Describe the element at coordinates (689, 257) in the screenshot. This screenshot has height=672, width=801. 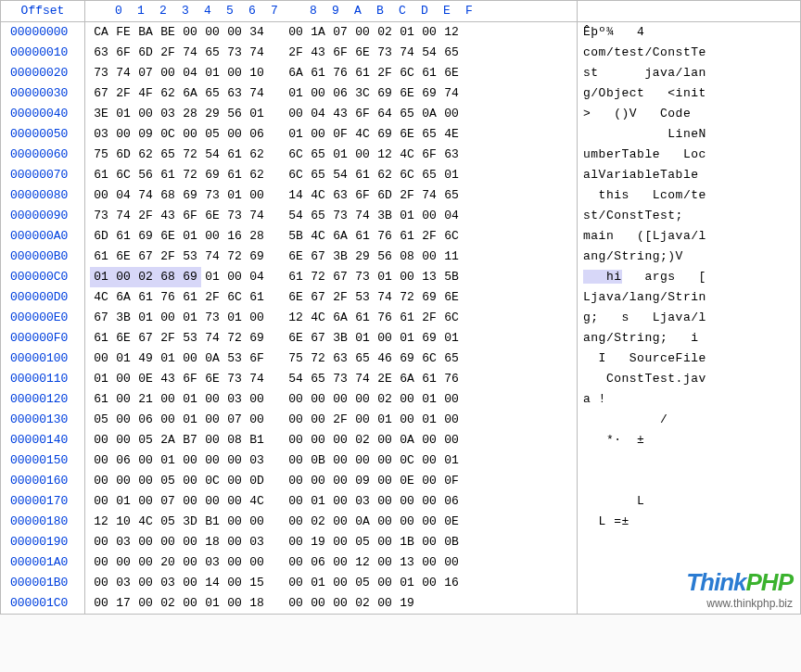
I see `ascii-row: ang/String;)V` at that location.